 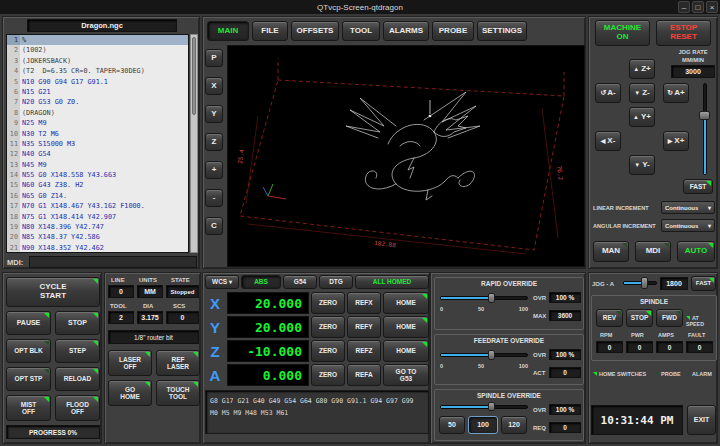 What do you see at coordinates (98, 217) in the screenshot?
I see `gcode-line: 18N75 G1 X148.414 Y42.907` at bounding box center [98, 217].